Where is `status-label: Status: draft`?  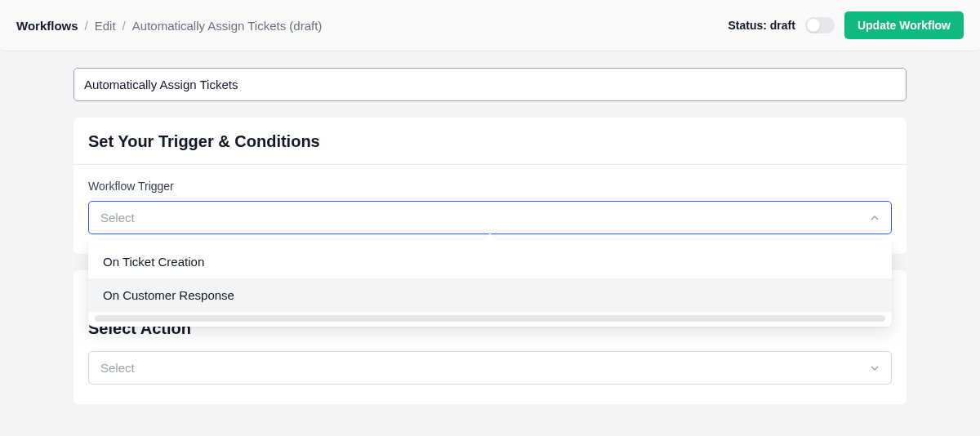 status-label: Status: draft is located at coordinates (761, 25).